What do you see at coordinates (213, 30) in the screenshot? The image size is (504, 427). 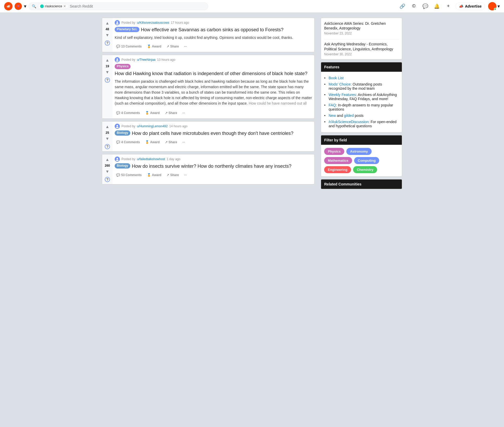 I see `post-title: Planetary Sci. How effective are Savanna…` at bounding box center [213, 30].